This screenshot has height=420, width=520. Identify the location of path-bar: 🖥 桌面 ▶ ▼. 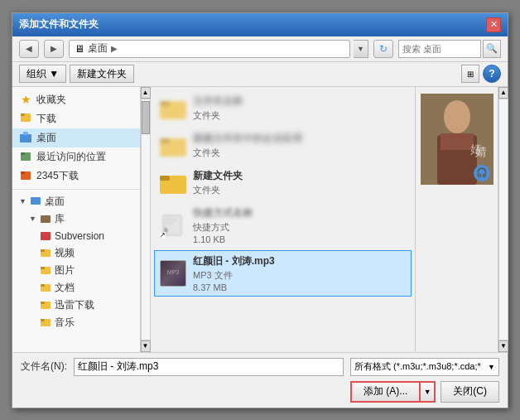
(219, 49).